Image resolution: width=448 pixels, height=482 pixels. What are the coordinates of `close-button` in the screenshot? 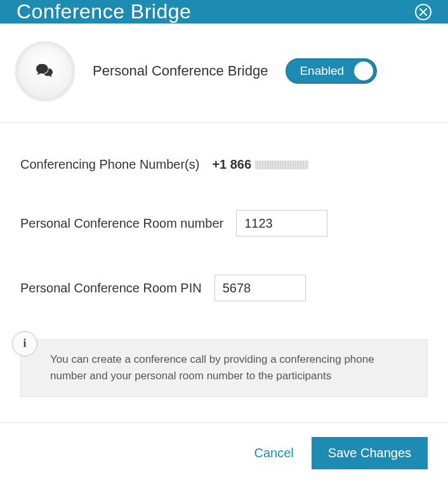 It's located at (423, 12).